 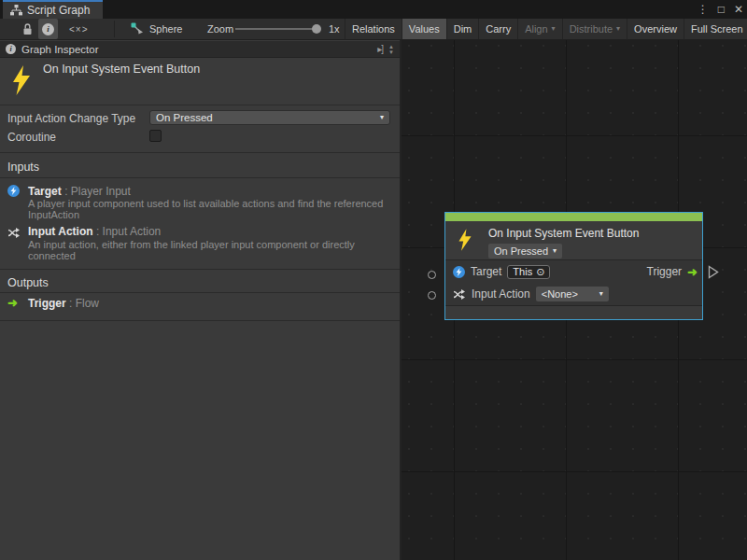 What do you see at coordinates (200, 49) in the screenshot?
I see `graph-inspector-header: i Graph Inspector ▸] ▲ ▼` at bounding box center [200, 49].